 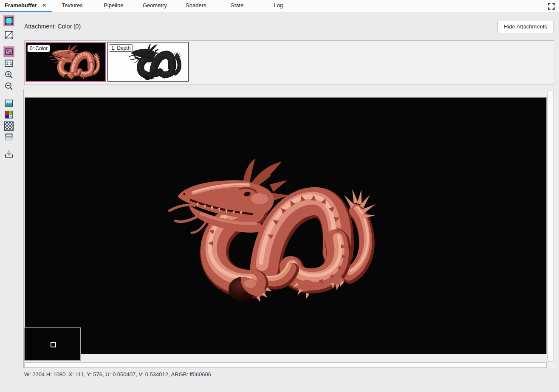 What do you see at coordinates (155, 6) in the screenshot?
I see `tab-geometry: Geometry` at bounding box center [155, 6].